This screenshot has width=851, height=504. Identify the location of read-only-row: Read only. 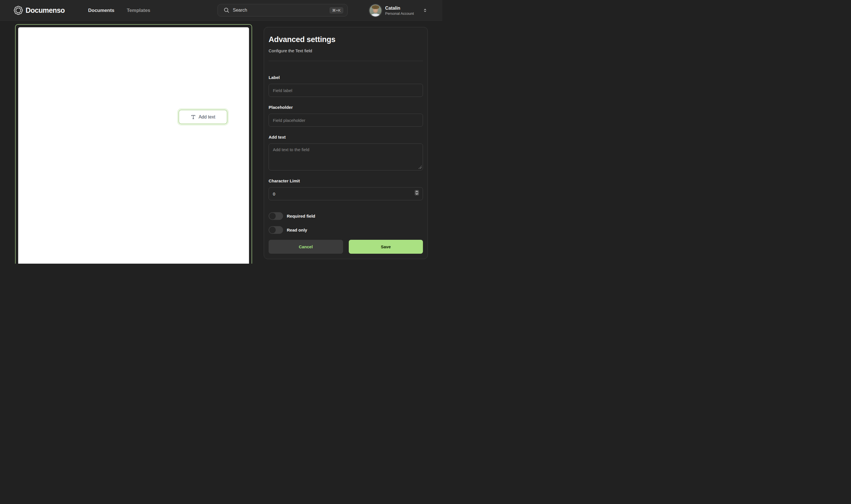
(346, 230).